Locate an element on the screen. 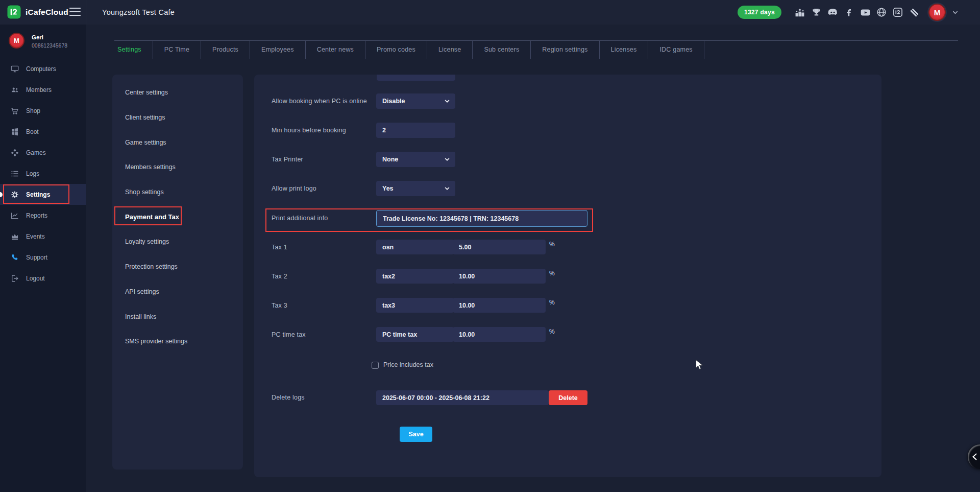 The width and height of the screenshot is (980, 492). top-header: iCafeCloud Youngzsoft Test Cafe 1327 day… is located at coordinates (490, 12).